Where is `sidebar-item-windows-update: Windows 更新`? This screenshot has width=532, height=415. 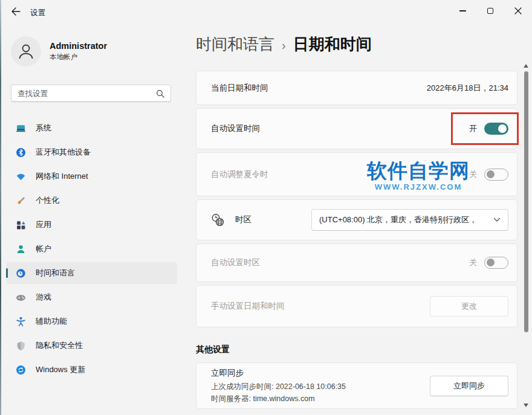
sidebar-item-windows-update: Windows 更新 is located at coordinates (92, 370).